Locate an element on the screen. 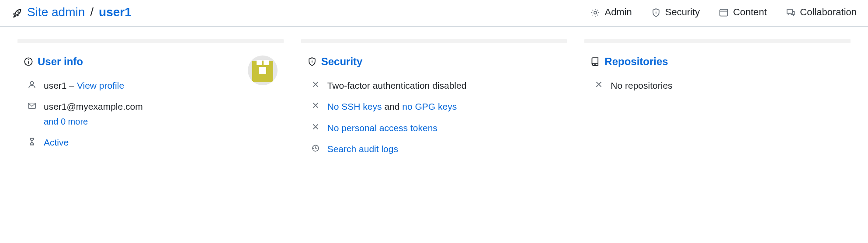 The image size is (868, 243). breadcrumb-current-link: user1 is located at coordinates (115, 12).